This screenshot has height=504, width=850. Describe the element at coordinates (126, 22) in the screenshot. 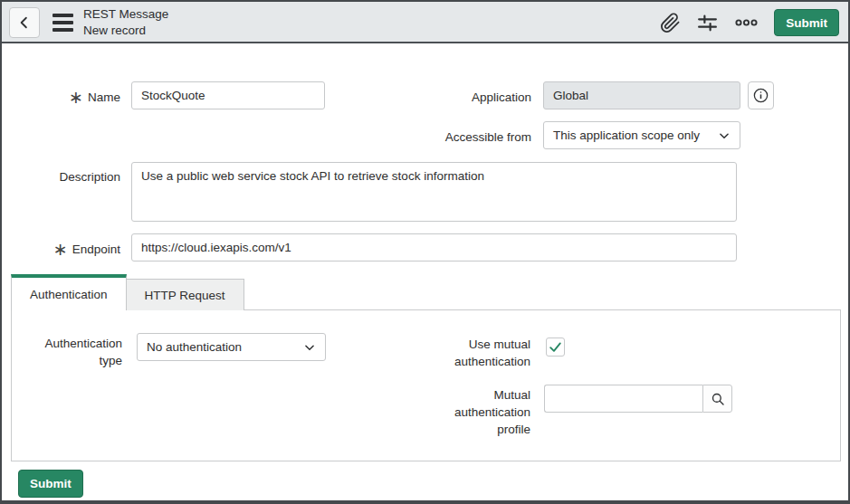

I see `header-titles: REST Message New record` at that location.